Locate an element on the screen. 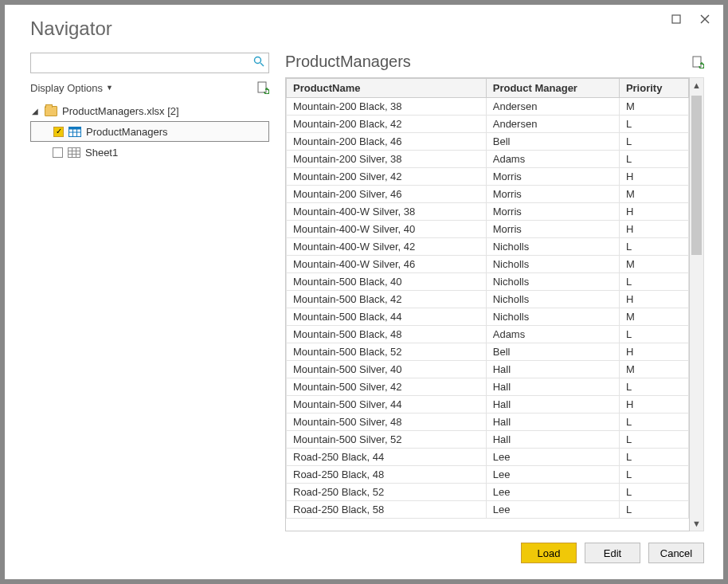 Image resolution: width=728 pixels, height=584 pixels. table-cell: Mountain-500 Black, 48 is located at coordinates (387, 335).